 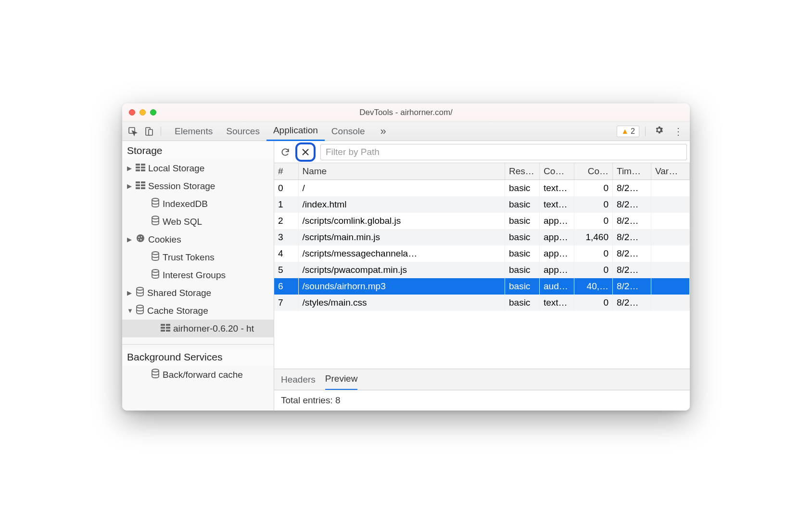 What do you see at coordinates (504, 152) in the screenshot?
I see `filter-input` at bounding box center [504, 152].